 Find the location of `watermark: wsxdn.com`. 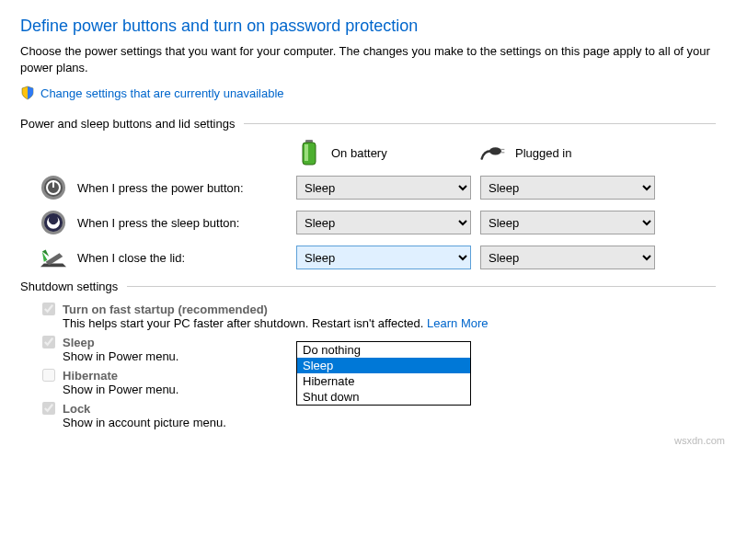

watermark: wsxdn.com is located at coordinates (699, 440).